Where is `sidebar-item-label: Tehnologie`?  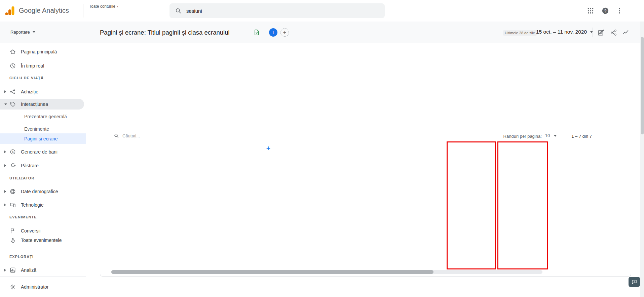
sidebar-item-label: Tehnologie is located at coordinates (32, 205).